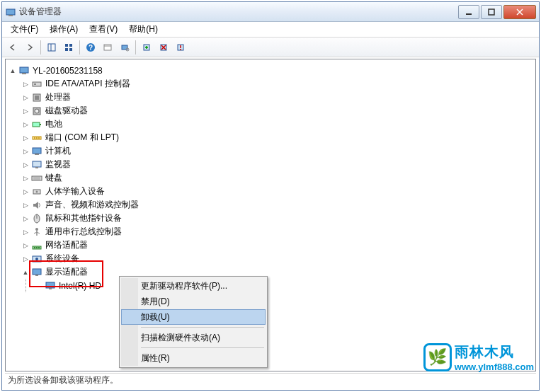 Image resolution: width=541 pixels, height=392 pixels. What do you see at coordinates (69, 47) in the screenshot?
I see `view-icon-button` at bounding box center [69, 47].